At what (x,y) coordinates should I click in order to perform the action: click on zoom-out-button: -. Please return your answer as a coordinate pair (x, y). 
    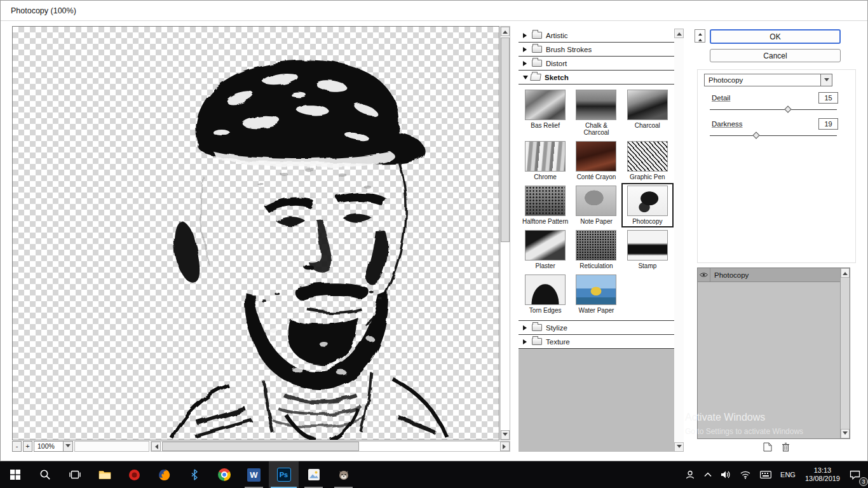
    Looking at the image, I should click on (17, 446).